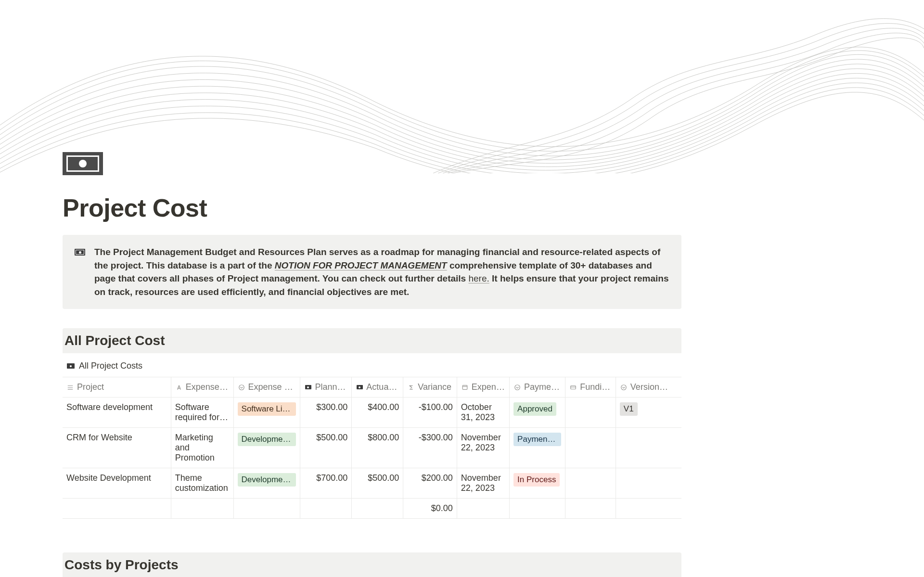 This screenshot has height=577, width=924. Describe the element at coordinates (80, 252) in the screenshot. I see `callout-icon` at that location.